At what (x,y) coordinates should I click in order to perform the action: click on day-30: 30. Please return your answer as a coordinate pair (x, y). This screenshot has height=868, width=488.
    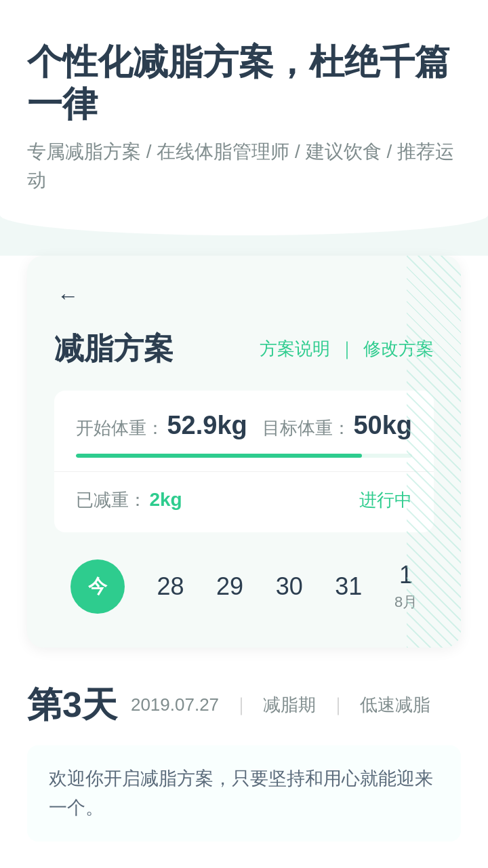
    Looking at the image, I should click on (289, 587).